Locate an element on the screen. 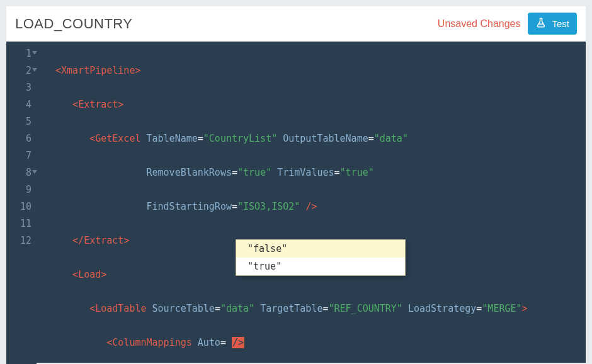  line-number: 3 is located at coordinates (21, 88).